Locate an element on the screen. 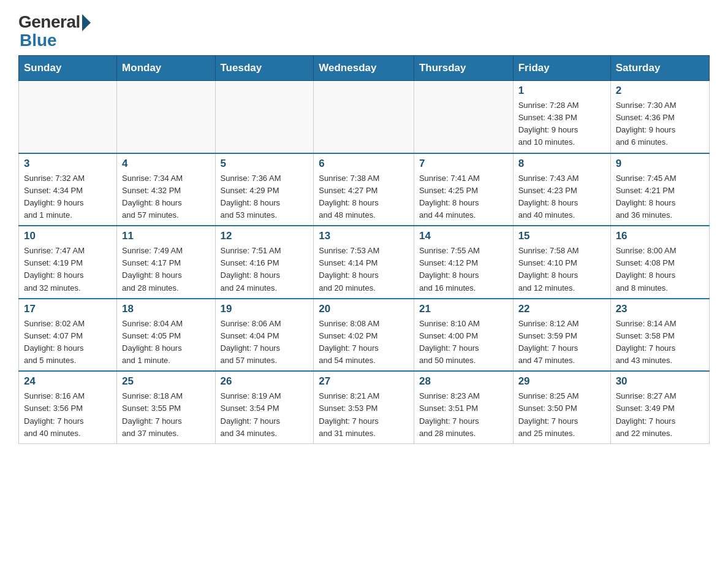 This screenshot has height=563, width=728. day-number: 1 is located at coordinates (562, 91).